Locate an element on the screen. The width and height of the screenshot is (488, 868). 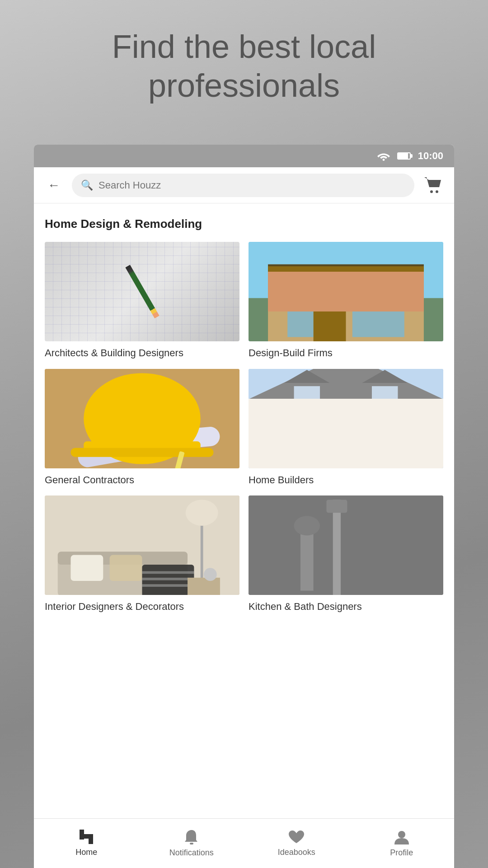
kitchen-label: Kitchen & Bath Designers is located at coordinates (346, 607).